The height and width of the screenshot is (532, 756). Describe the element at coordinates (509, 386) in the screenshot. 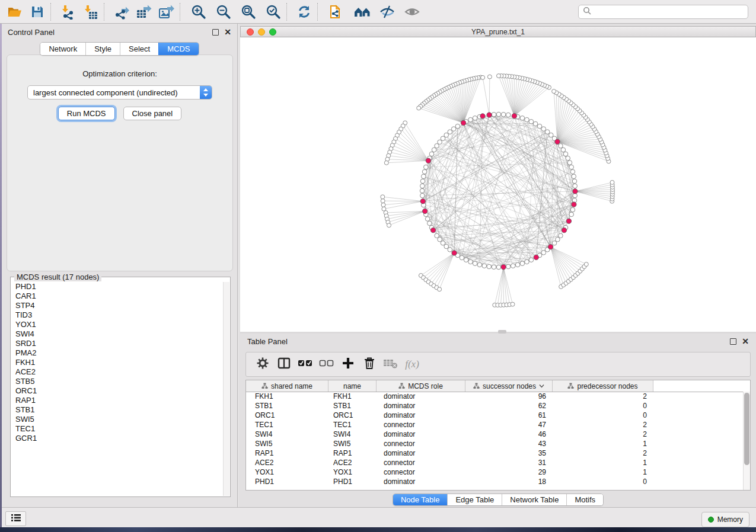

I see `column-header-successor-nodes: successor nodes` at that location.